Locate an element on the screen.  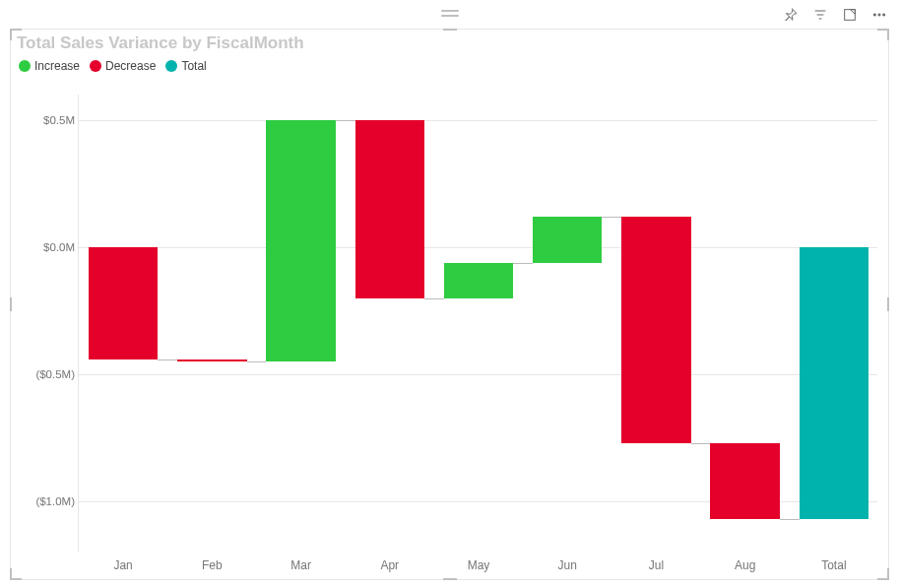
resize-handle-br is located at coordinates (883, 574).